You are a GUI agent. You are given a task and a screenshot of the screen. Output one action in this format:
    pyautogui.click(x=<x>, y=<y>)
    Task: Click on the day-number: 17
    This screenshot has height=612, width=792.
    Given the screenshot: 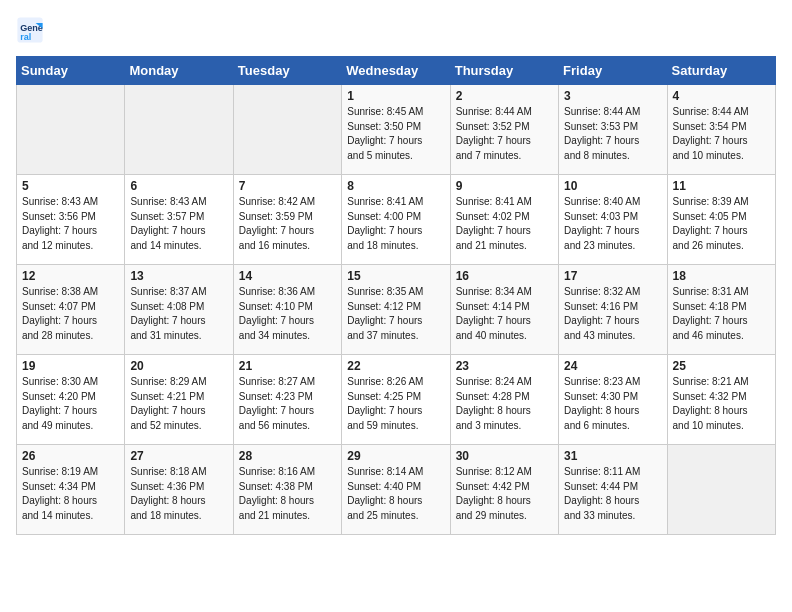 What is the action you would take?
    pyautogui.click(x=612, y=276)
    